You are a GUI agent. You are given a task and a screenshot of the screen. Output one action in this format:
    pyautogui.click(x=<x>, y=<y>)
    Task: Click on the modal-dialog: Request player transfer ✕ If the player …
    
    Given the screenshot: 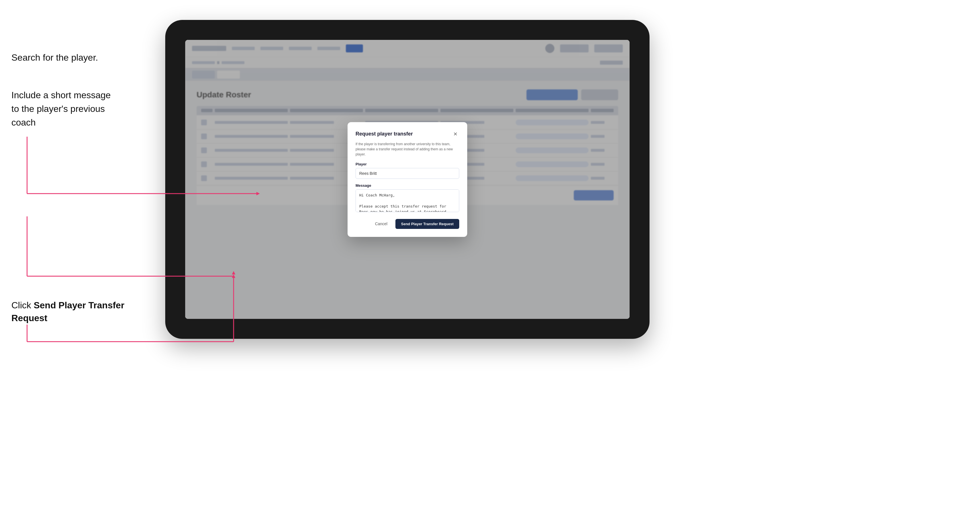 What is the action you would take?
    pyautogui.click(x=407, y=179)
    